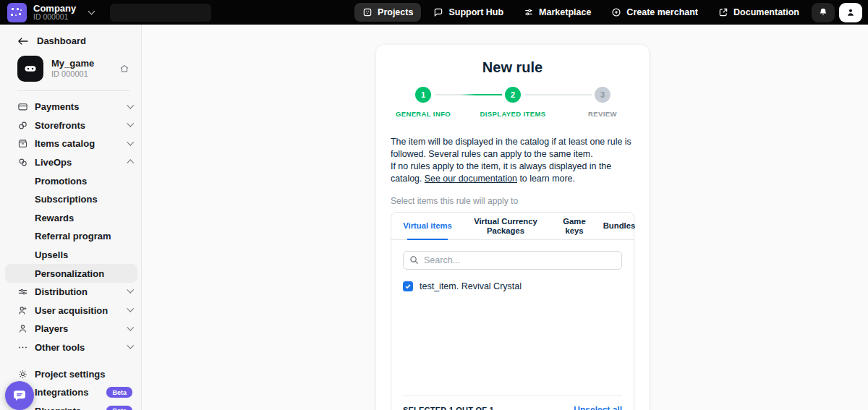  What do you see at coordinates (823, 12) in the screenshot?
I see `bell-icon` at bounding box center [823, 12].